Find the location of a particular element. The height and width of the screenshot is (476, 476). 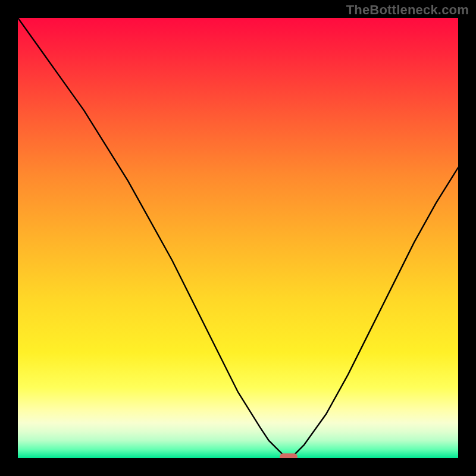

watermark-text: TheBottleneck.com is located at coordinates (408, 10).